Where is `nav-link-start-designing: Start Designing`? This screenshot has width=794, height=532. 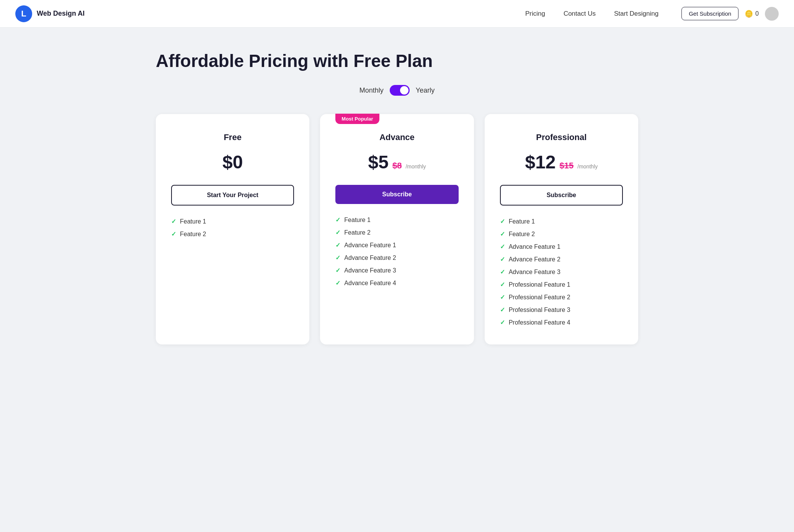 nav-link-start-designing: Start Designing is located at coordinates (636, 14).